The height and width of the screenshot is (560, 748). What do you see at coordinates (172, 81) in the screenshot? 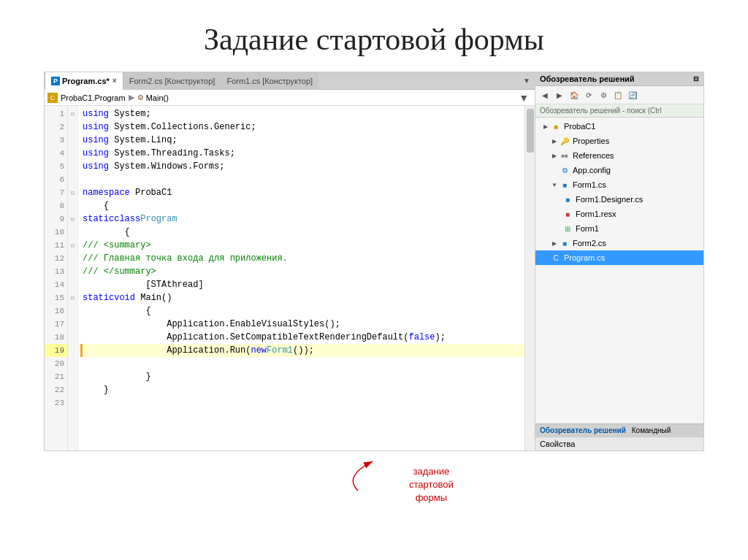
I see `tab-form2: Form2.cs [Конструктор]` at bounding box center [172, 81].